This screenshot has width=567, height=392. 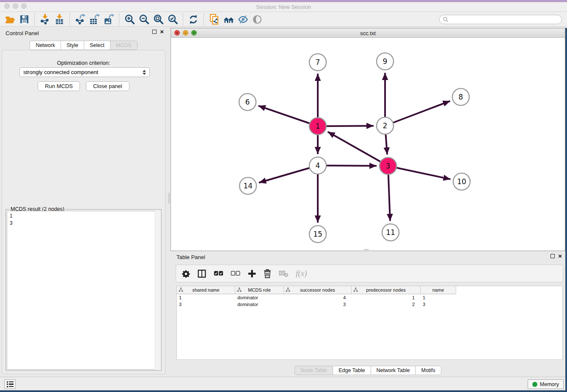 I want to click on import-table-button, so click(x=59, y=19).